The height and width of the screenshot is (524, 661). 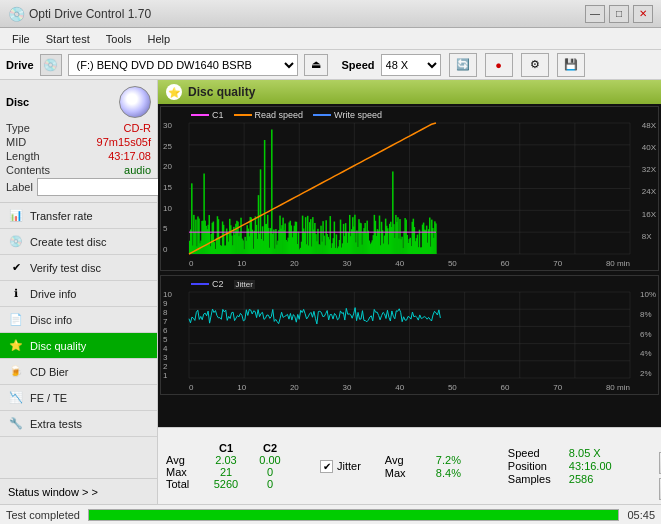 I want to click on disc-info-icon: 📄, so click(x=16, y=320).